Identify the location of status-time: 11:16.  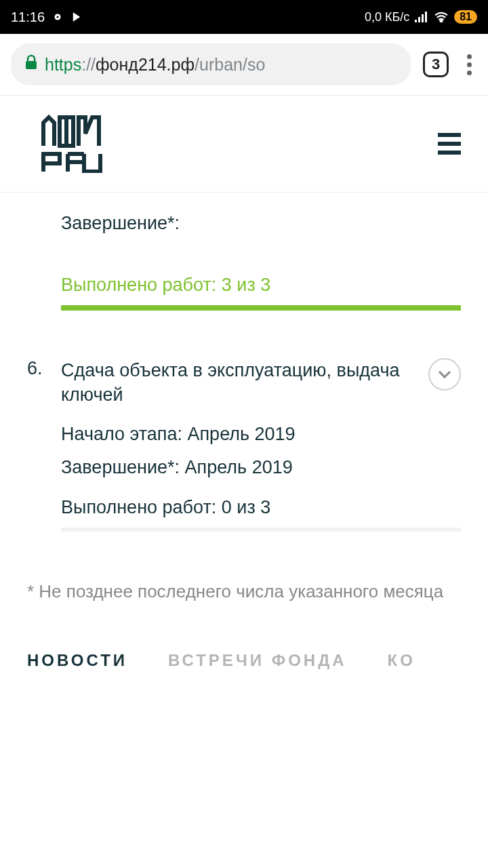
(28, 18).